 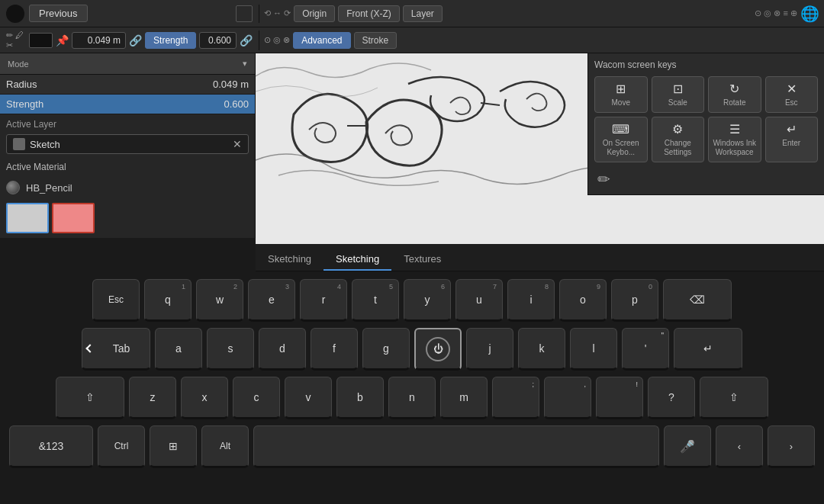 I want to click on strength-display: 0.600, so click(x=218, y=40).